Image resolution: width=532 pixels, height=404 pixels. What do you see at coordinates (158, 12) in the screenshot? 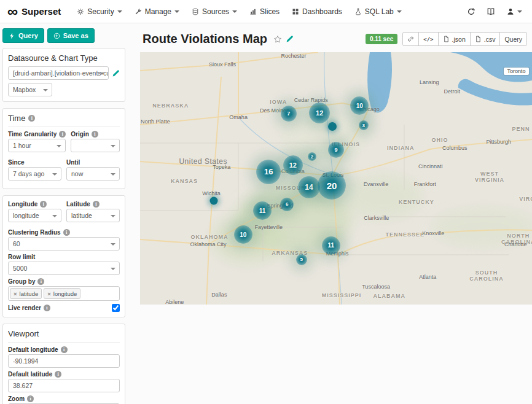
I see `nav-item-label: Manage` at bounding box center [158, 12].